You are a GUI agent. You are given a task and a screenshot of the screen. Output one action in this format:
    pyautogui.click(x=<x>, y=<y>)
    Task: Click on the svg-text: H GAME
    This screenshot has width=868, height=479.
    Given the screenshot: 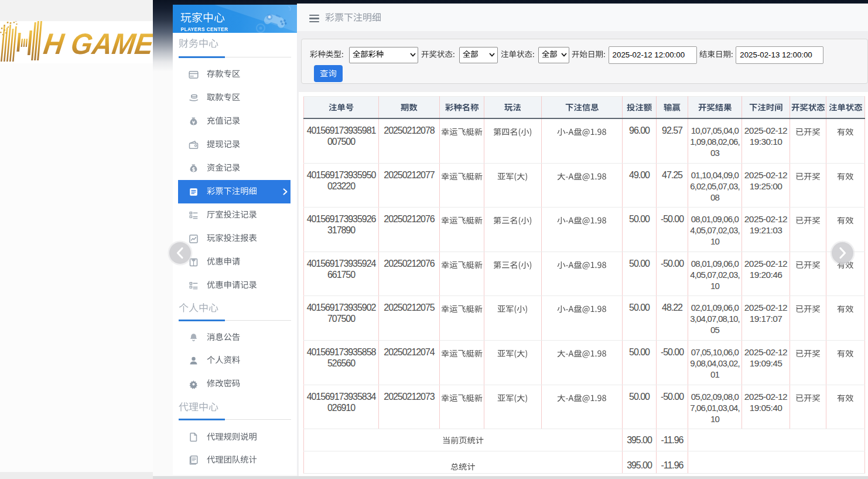 What is the action you would take?
    pyautogui.click(x=97, y=45)
    